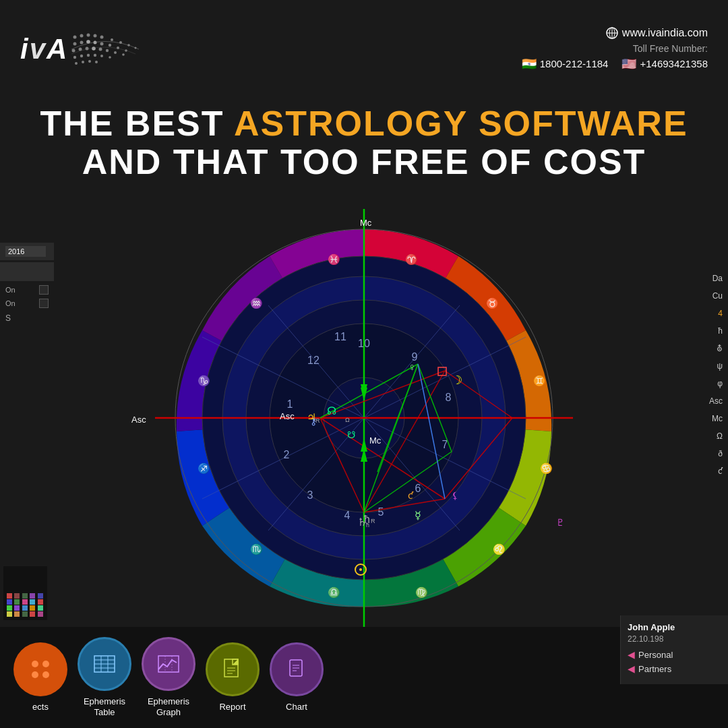 The image size is (728, 728). What do you see at coordinates (297, 677) in the screenshot?
I see `nav-item-chart: Chart` at bounding box center [297, 677].